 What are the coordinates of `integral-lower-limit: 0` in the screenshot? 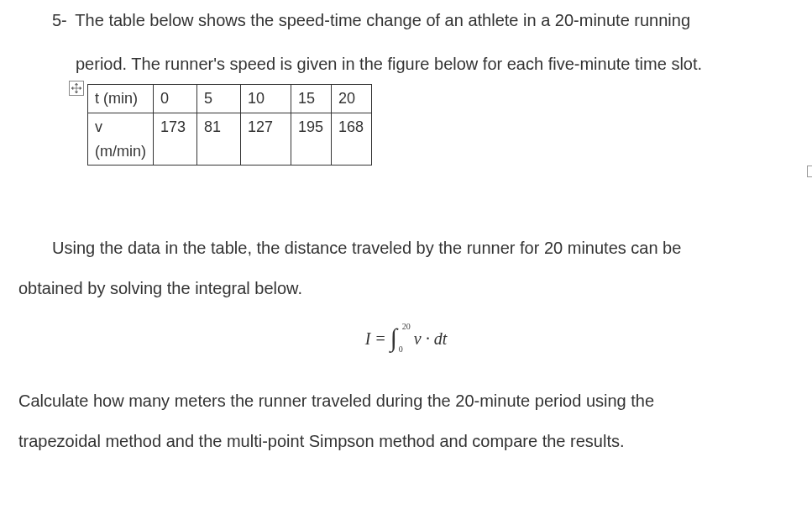 It's located at (401, 349).